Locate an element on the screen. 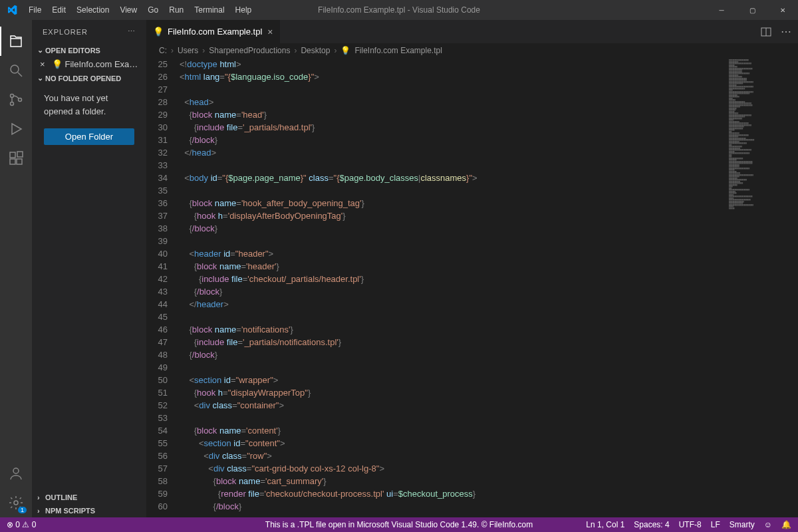 The image size is (798, 532). menu-selection: Selection is located at coordinates (93, 10).